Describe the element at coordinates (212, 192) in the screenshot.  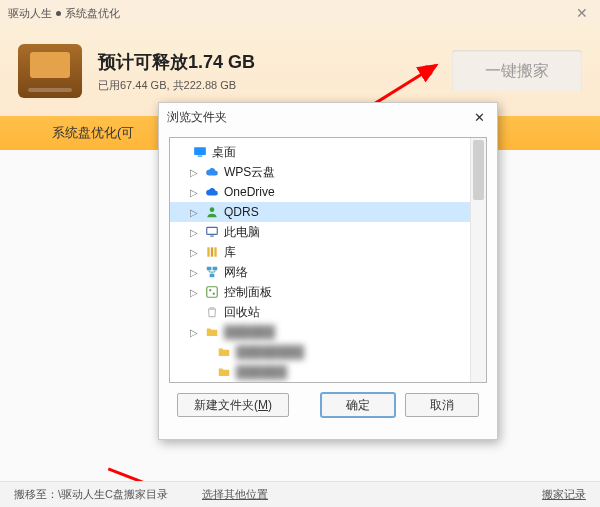
I see `onedrive-icon` at that location.